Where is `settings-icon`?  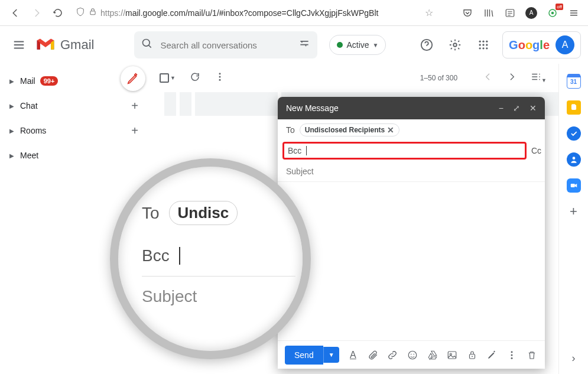 settings-icon is located at coordinates (455, 45).